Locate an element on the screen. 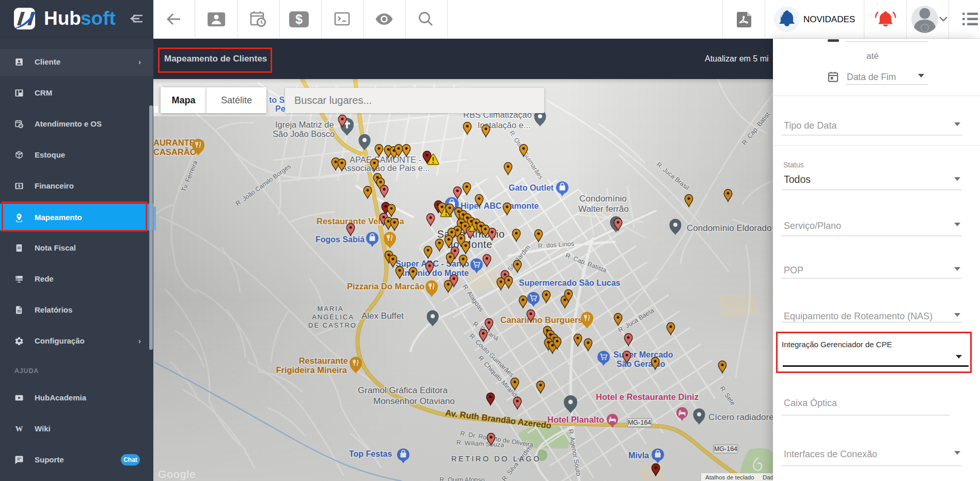  svg-text: Hub is located at coordinates (62, 19).